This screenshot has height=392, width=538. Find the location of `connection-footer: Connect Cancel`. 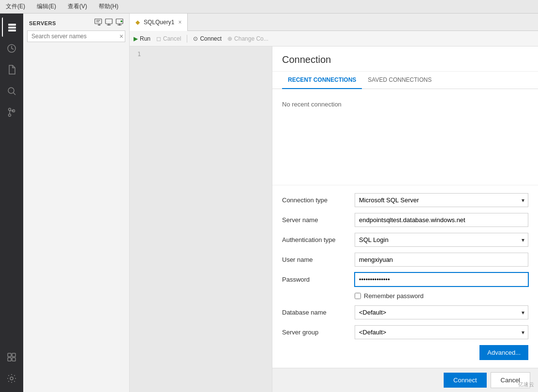

connection-footer: Connect Cancel is located at coordinates (405, 380).